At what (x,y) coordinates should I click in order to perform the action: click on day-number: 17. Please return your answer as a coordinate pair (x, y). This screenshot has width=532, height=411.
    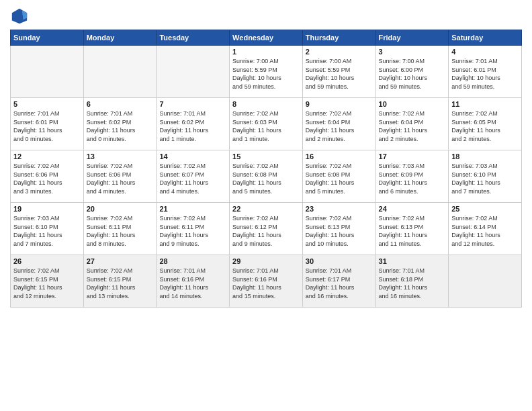
    Looking at the image, I should click on (412, 156).